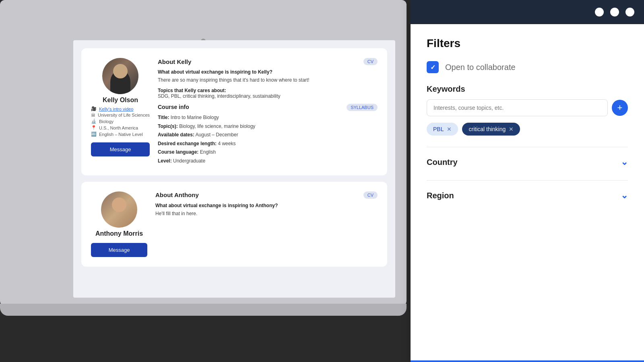 The width and height of the screenshot is (644, 362). Describe the element at coordinates (268, 161) in the screenshot. I see `kelly-level: Level: Undergraduate` at that location.